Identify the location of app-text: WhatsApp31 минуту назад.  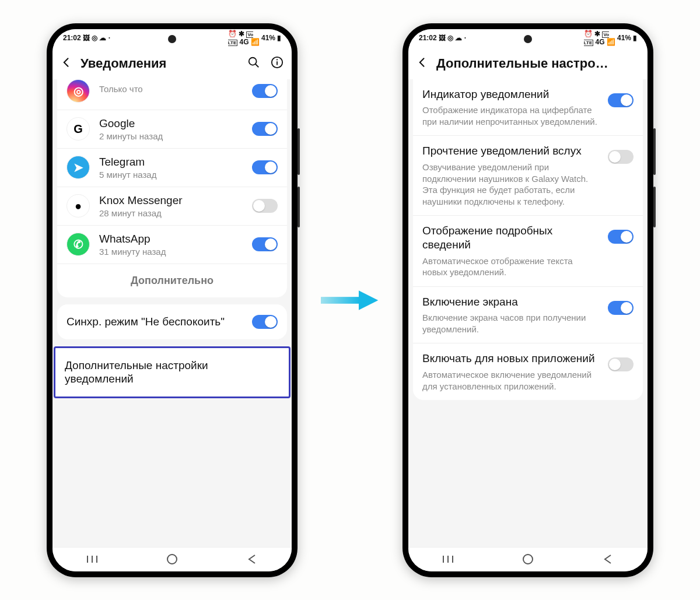
(171, 245).